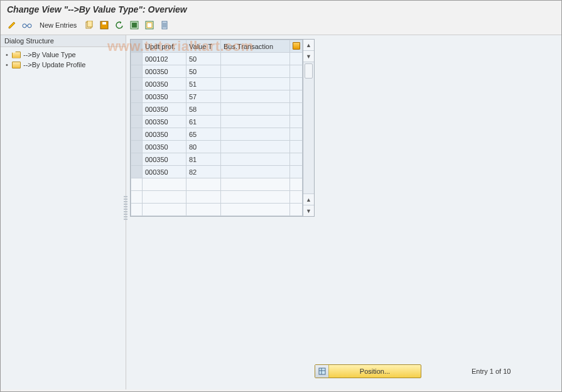  What do you see at coordinates (203, 46) in the screenshot?
I see `col-header-valt: Value T` at bounding box center [203, 46].